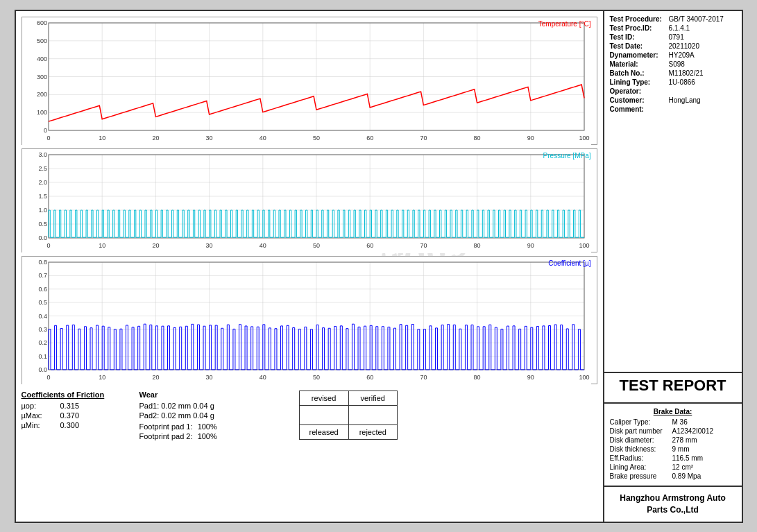  Describe the element at coordinates (673, 82) in the screenshot. I see `lining-type-row: Lining Type: 1U-0866` at that location.